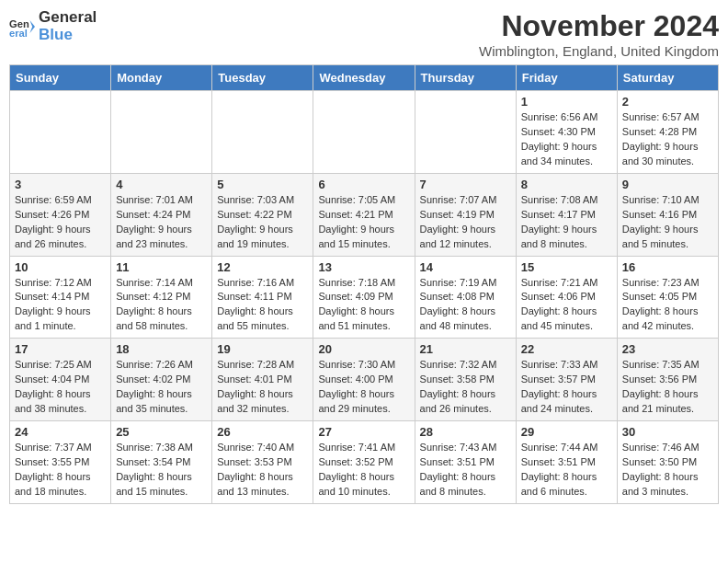 This screenshot has height=563, width=728. What do you see at coordinates (364, 184) in the screenshot?
I see `day-number: 6` at bounding box center [364, 184].